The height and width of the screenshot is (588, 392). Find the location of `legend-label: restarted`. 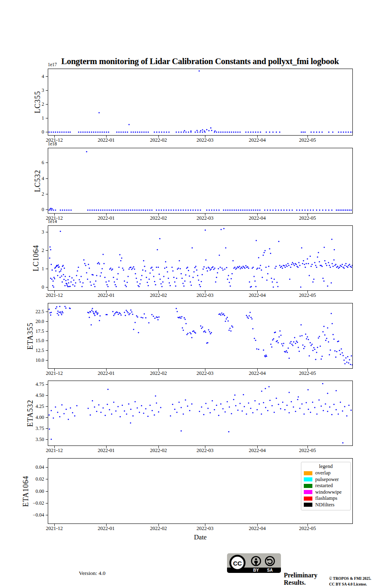

legend-label: restarted is located at coordinates (324, 486).